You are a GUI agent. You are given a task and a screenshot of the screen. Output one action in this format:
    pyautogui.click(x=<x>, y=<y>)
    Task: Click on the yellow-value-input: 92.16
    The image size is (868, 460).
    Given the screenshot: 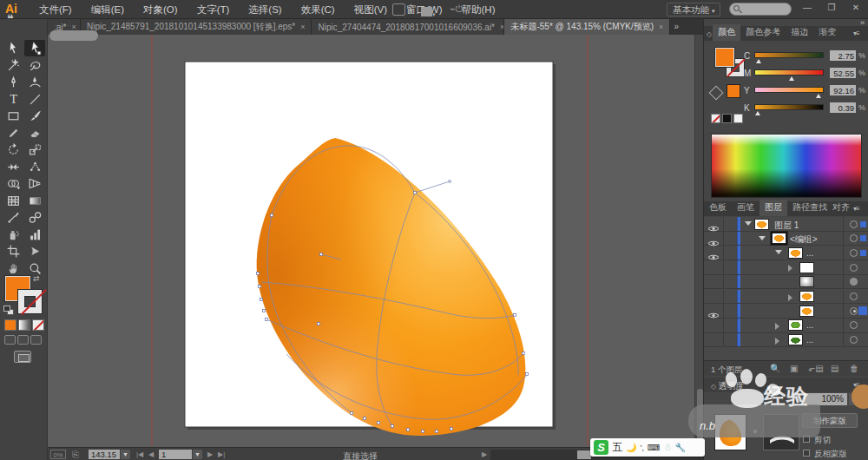 What is the action you would take?
    pyautogui.click(x=843, y=90)
    